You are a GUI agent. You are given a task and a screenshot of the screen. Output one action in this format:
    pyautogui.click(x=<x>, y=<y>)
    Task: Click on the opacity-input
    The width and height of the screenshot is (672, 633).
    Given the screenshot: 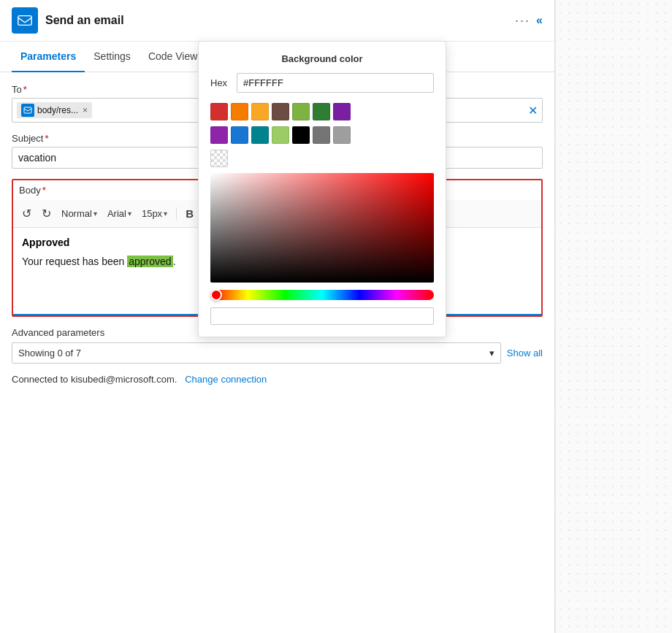 What is the action you would take?
    pyautogui.click(x=322, y=316)
    